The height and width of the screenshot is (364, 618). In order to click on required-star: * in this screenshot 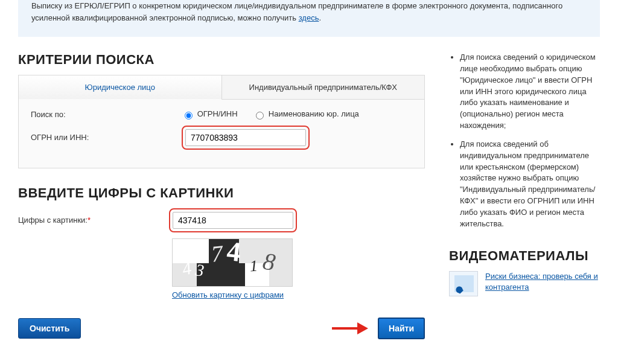, I will do `click(89, 220)`.